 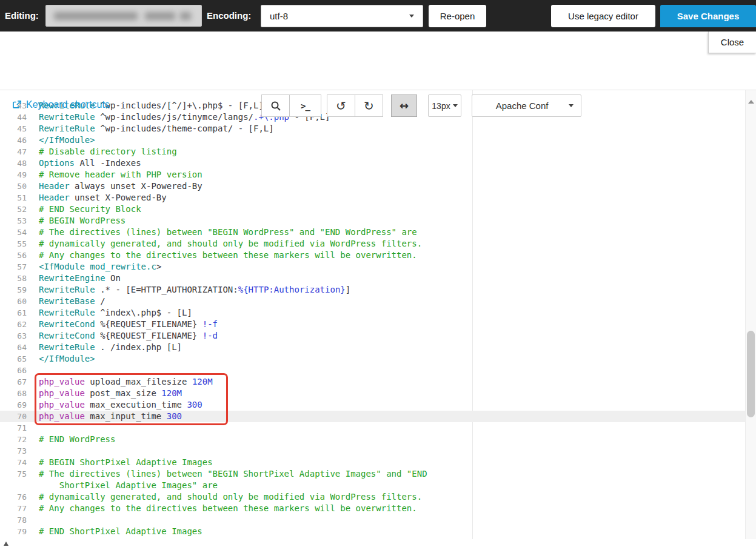 What do you see at coordinates (13, 474) in the screenshot?
I see `line-number: 75` at bounding box center [13, 474].